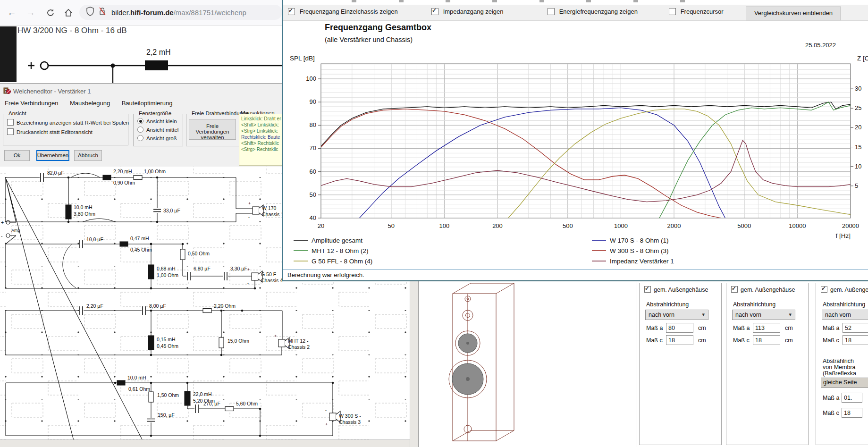  Describe the element at coordinates (741, 328) in the screenshot. I see `masz-a-label-2: Maß a` at that location.